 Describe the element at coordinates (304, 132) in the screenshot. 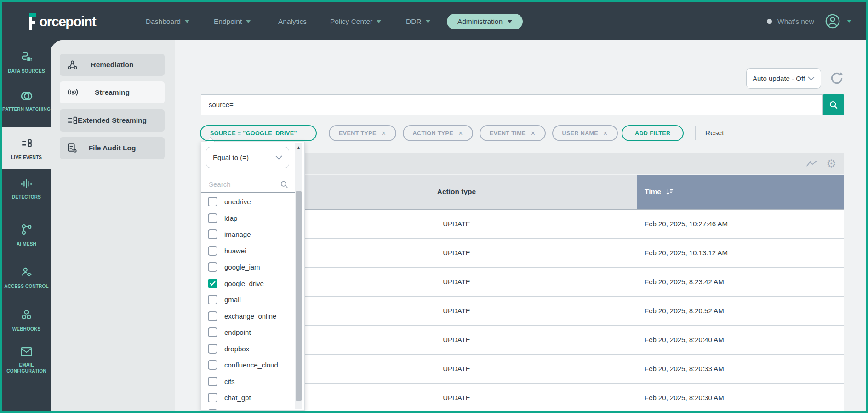

I see `collapse-filter-icon: −` at that location.